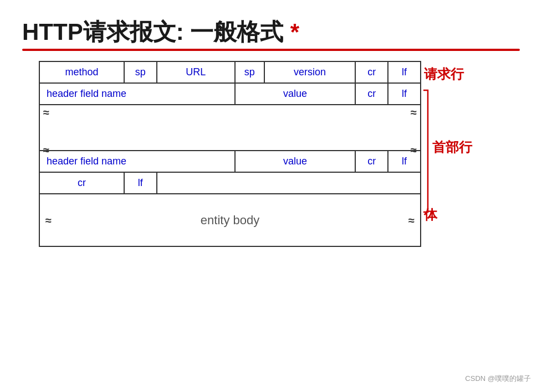  What do you see at coordinates (310, 72) in the screenshot?
I see `cell-version: version` at bounding box center [310, 72].